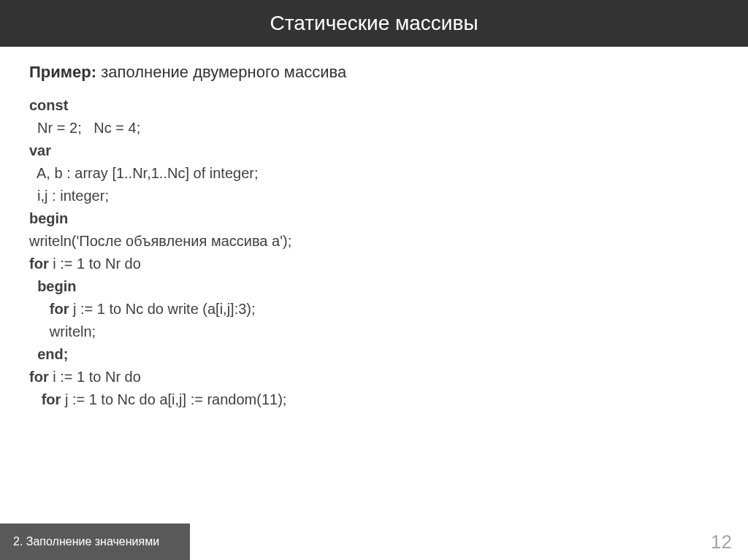 The height and width of the screenshot is (560, 748). Describe the element at coordinates (63, 72) in the screenshot. I see `example-label: Пример:` at that location.